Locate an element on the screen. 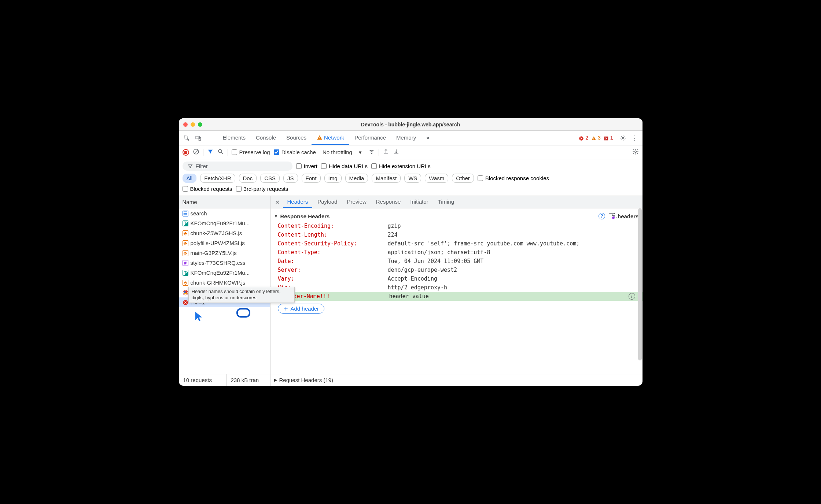  inspect-icon is located at coordinates (187, 138).